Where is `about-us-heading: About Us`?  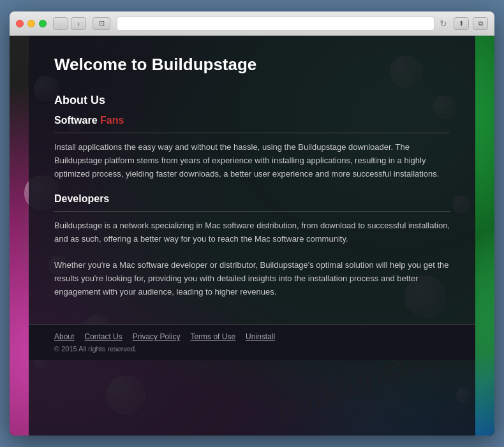 about-us-heading: About Us is located at coordinates (252, 101).